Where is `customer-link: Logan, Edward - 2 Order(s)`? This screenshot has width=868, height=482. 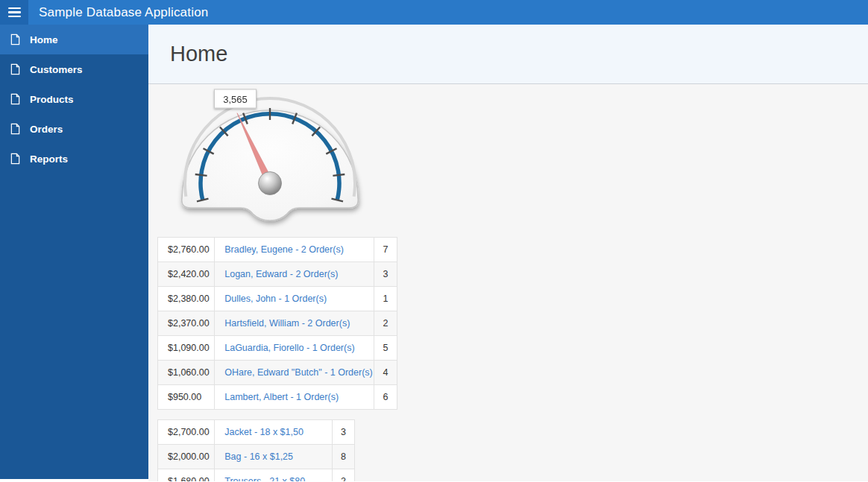 customer-link: Logan, Edward - 2 Order(s) is located at coordinates (281, 274).